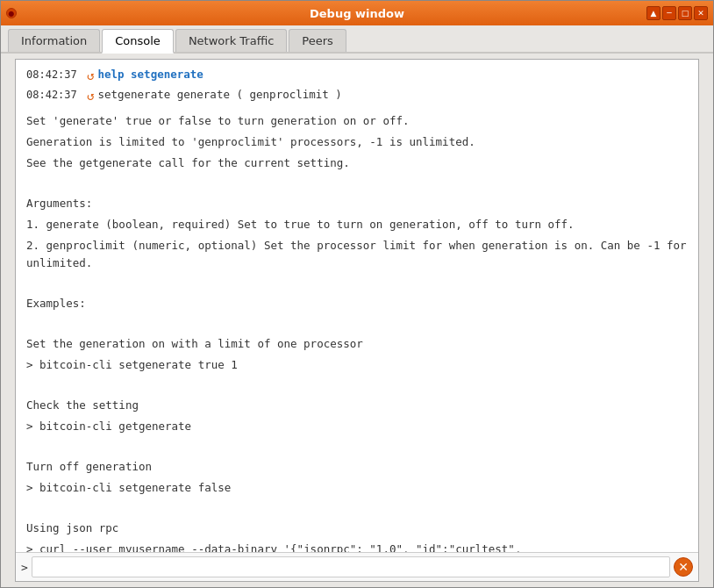 The height and width of the screenshot is (588, 714). What do you see at coordinates (357, 97) in the screenshot?
I see `log-entry: 08:42:37↺setgenerate generate ( genprocl…` at bounding box center [357, 97].